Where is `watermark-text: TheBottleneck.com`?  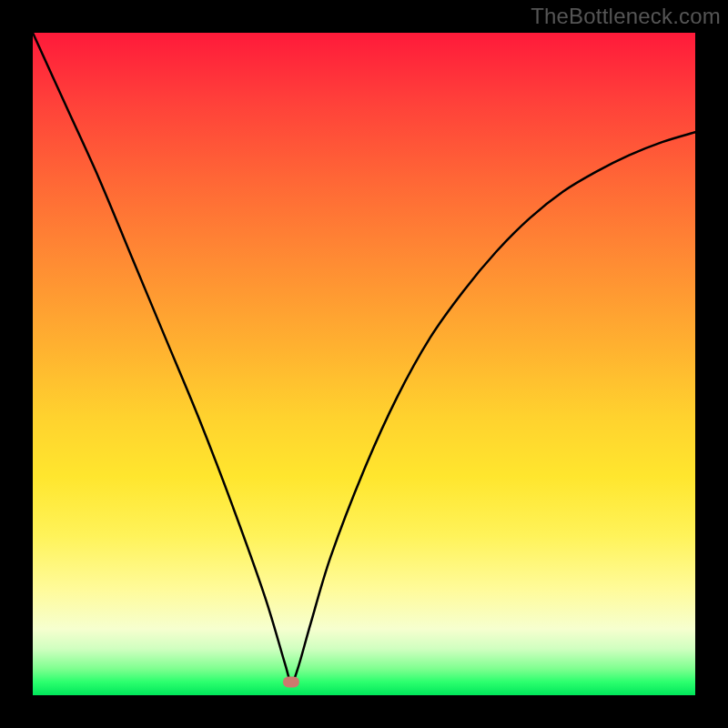 watermark-text: TheBottleneck.com is located at coordinates (626, 16).